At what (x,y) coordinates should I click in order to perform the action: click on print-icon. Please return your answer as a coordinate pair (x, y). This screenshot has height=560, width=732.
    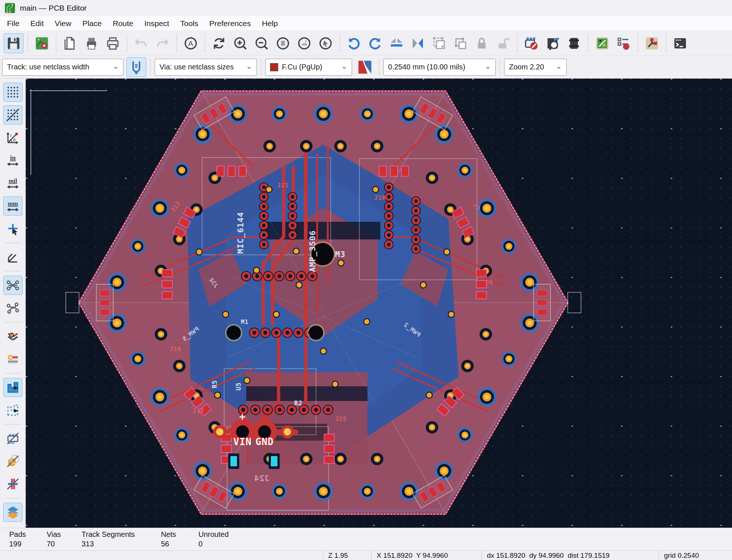
    Looking at the image, I should click on (92, 43).